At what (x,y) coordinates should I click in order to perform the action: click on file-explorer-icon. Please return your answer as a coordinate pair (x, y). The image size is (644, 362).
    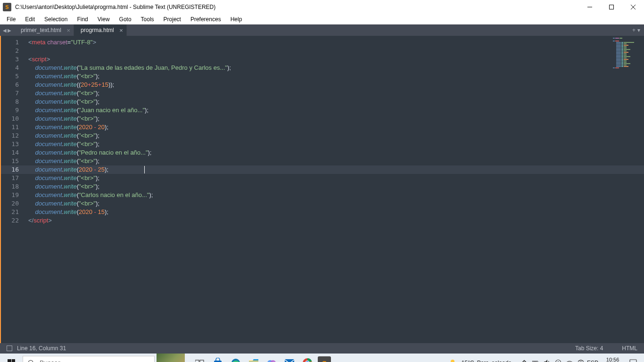
    Looking at the image, I should click on (254, 359).